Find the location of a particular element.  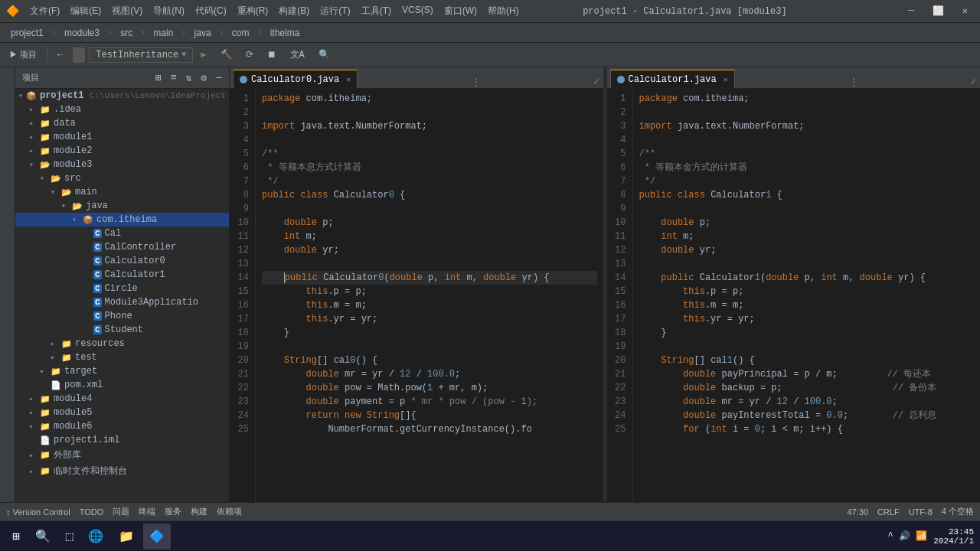

menu-item: 窗口(W) is located at coordinates (461, 11).